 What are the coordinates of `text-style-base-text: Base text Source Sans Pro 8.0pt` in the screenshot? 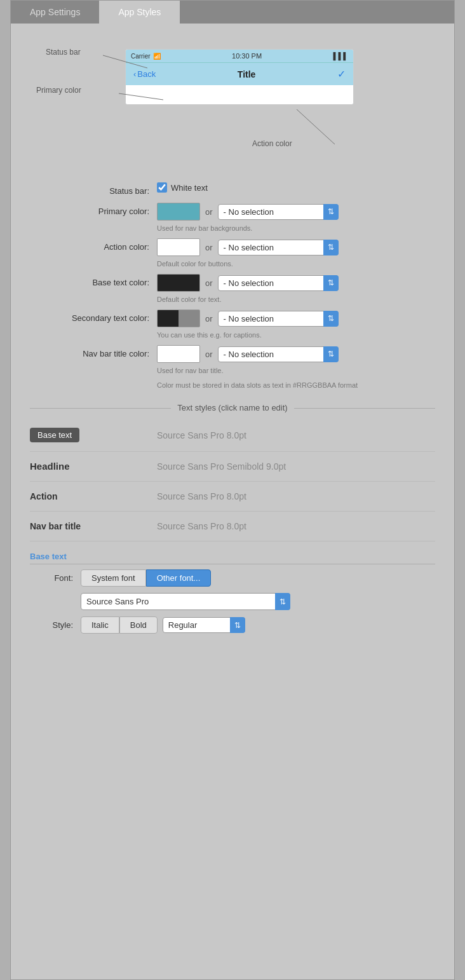 It's located at (232, 435).